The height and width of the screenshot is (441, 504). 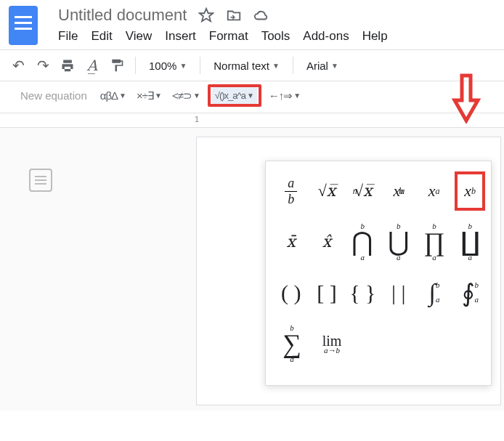 What do you see at coordinates (229, 36) in the screenshot?
I see `menu-format: Format` at bounding box center [229, 36].